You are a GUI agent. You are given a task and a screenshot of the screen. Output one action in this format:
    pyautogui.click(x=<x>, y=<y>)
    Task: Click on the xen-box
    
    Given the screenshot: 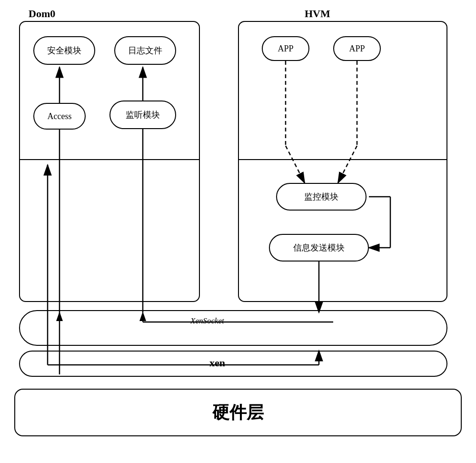 What is the action you would take?
    pyautogui.click(x=233, y=364)
    